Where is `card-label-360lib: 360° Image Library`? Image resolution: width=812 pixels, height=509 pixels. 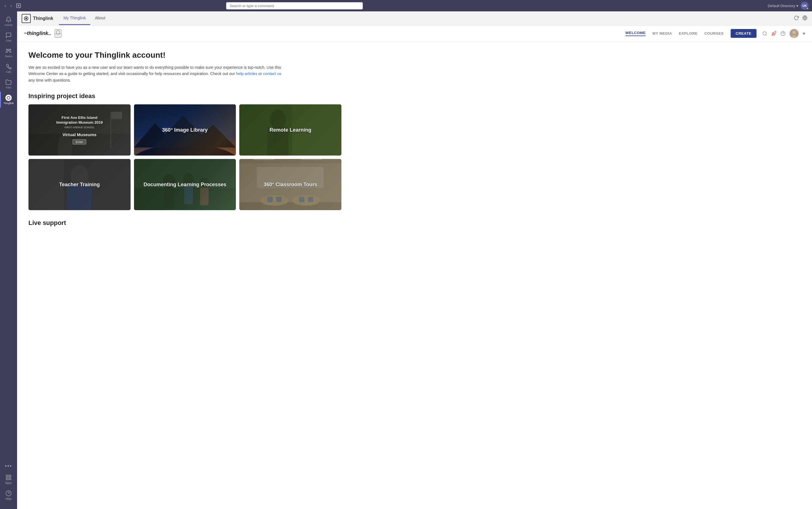
card-label-360lib: 360° Image Library is located at coordinates (185, 130).